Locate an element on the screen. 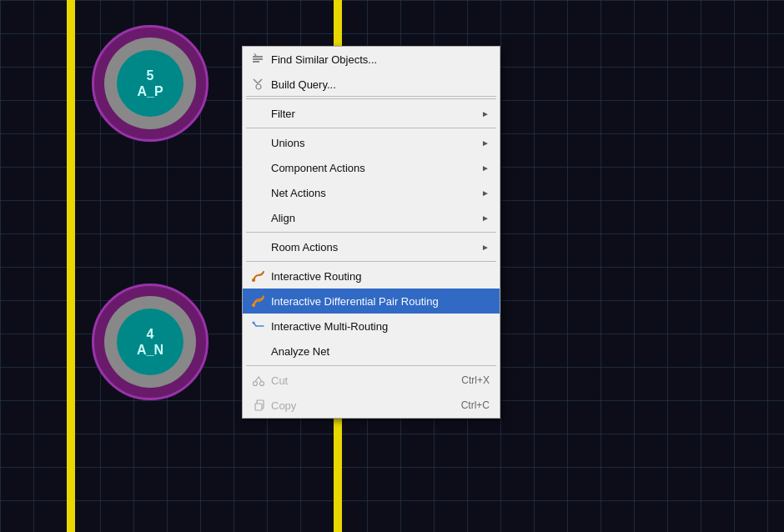 The width and height of the screenshot is (784, 532). net-actions-label: Net Actions is located at coordinates (376, 193).